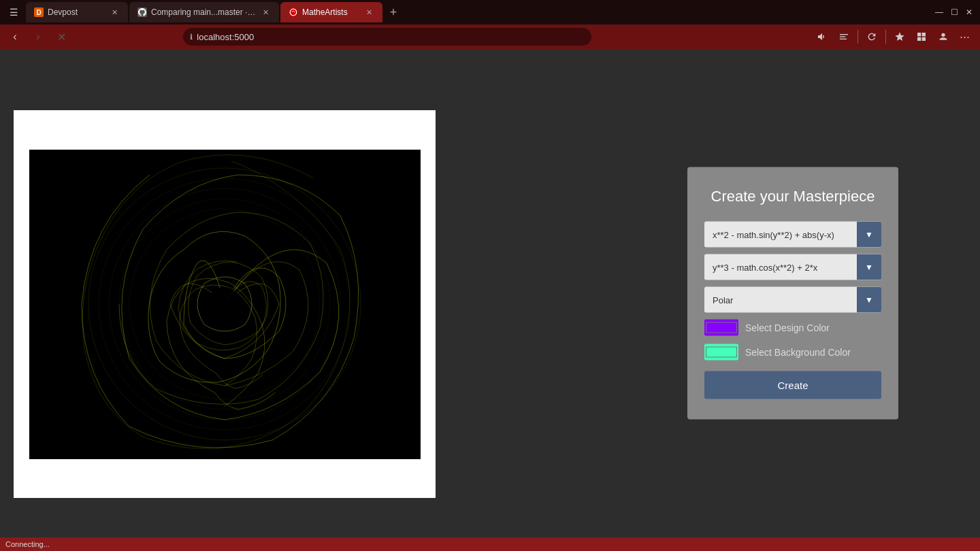 The width and height of the screenshot is (980, 551). I want to click on formula1-value: x**2 - math.sin(y**2) + abs(y-x), so click(781, 234).